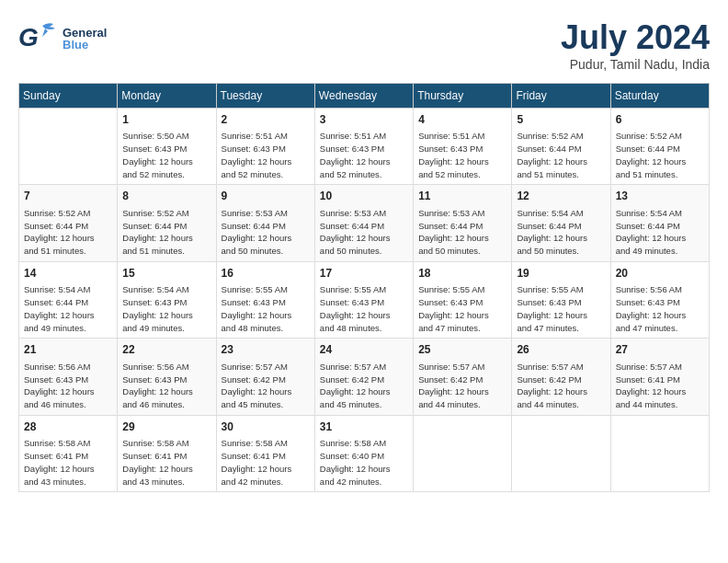 Image resolution: width=728 pixels, height=563 pixels. Describe the element at coordinates (364, 96) in the screenshot. I see `calendar-header-row: Sunday Monday Tuesday Wednesday Thursday…` at that location.